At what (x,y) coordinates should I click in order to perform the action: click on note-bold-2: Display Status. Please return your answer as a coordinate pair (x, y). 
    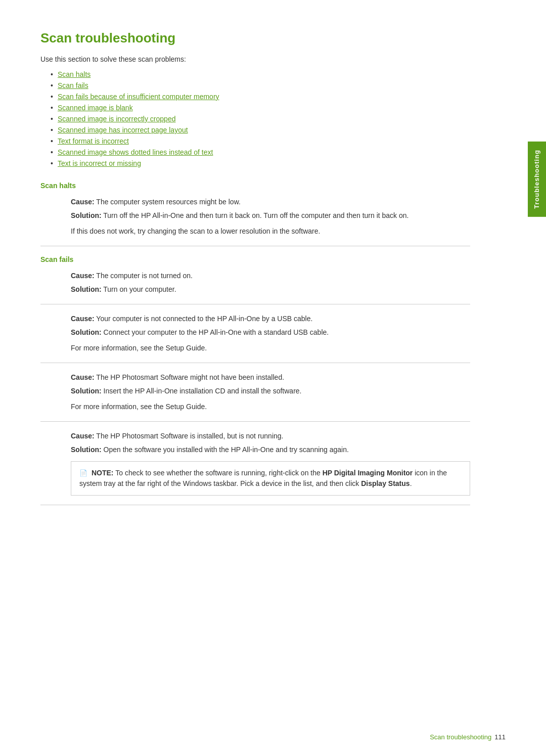
    Looking at the image, I should click on (385, 483).